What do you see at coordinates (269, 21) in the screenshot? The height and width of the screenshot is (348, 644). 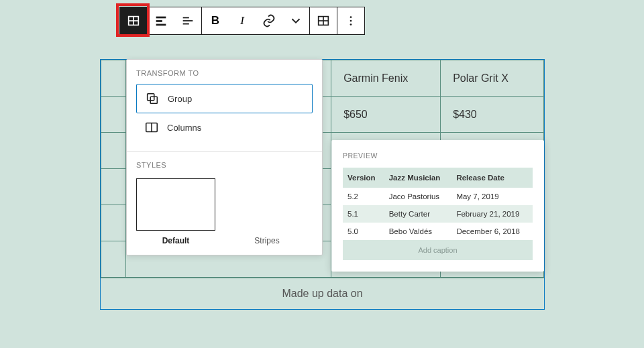 I see `link-button` at bounding box center [269, 21].